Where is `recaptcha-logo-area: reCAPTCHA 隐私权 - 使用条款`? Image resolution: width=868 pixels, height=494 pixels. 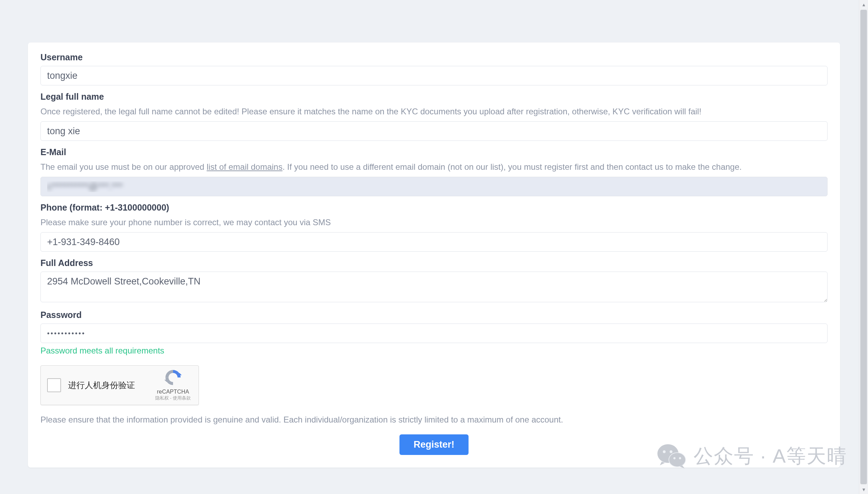 recaptcha-logo-area: reCAPTCHA 隐私权 - 使用条款 is located at coordinates (173, 385).